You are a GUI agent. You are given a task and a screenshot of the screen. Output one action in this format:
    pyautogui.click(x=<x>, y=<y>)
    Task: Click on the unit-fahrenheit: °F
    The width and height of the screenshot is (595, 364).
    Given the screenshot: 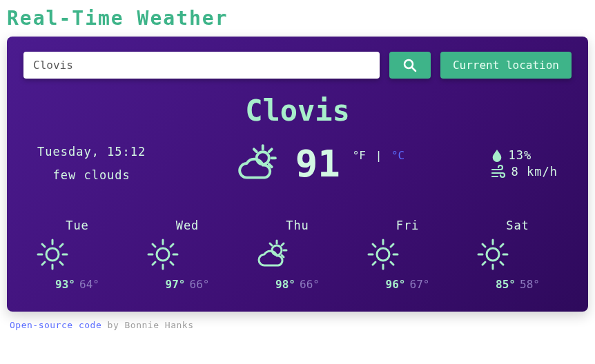 What is the action you would take?
    pyautogui.click(x=359, y=156)
    